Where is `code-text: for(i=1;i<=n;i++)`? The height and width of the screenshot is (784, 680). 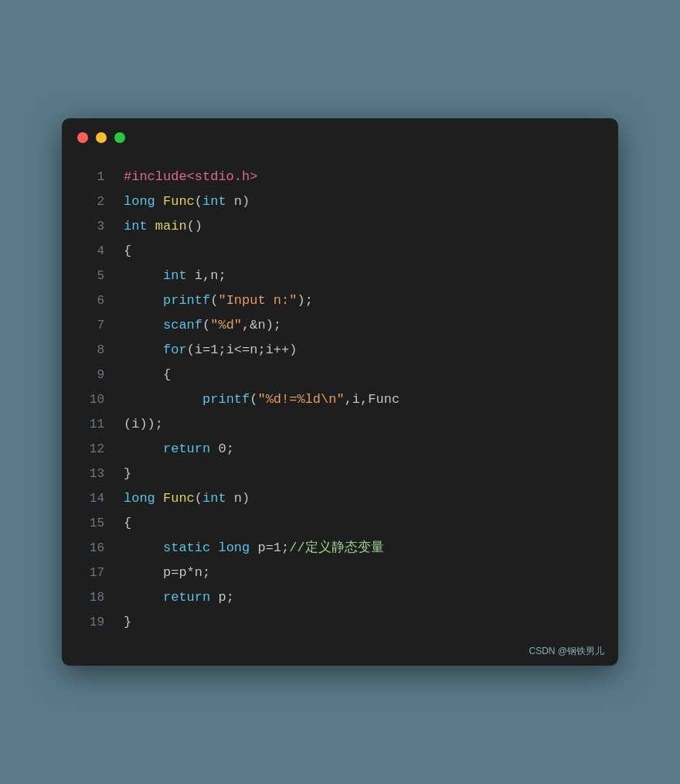 code-text: for(i=1;i<=n;i++) is located at coordinates (210, 350).